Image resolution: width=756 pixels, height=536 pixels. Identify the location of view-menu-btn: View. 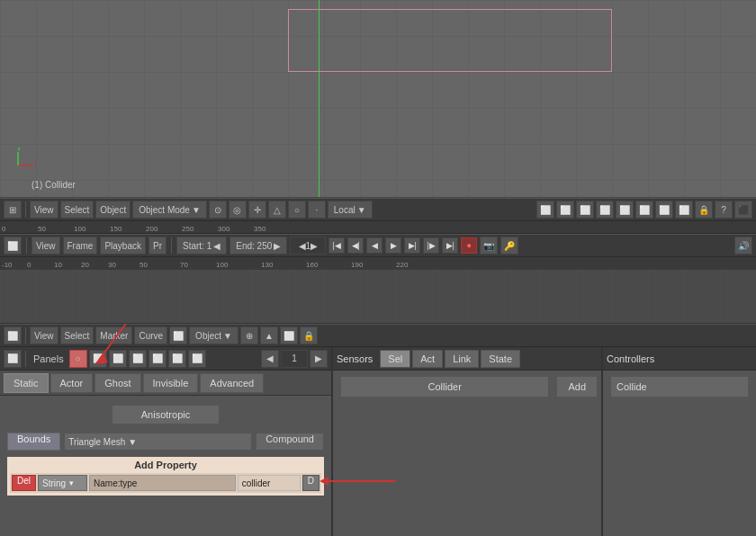
(44, 210).